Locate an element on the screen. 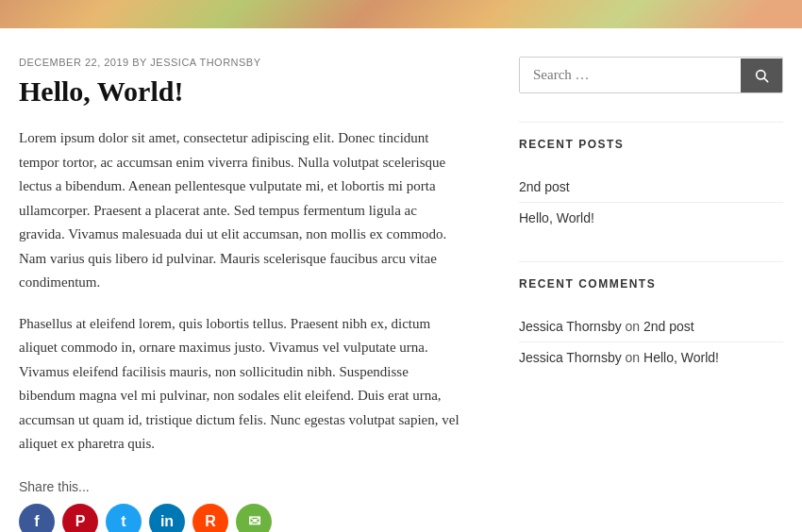 Image resolution: width=802 pixels, height=532 pixels. list-item: Jessica Thornsby on Hello, World! is located at coordinates (651, 357).